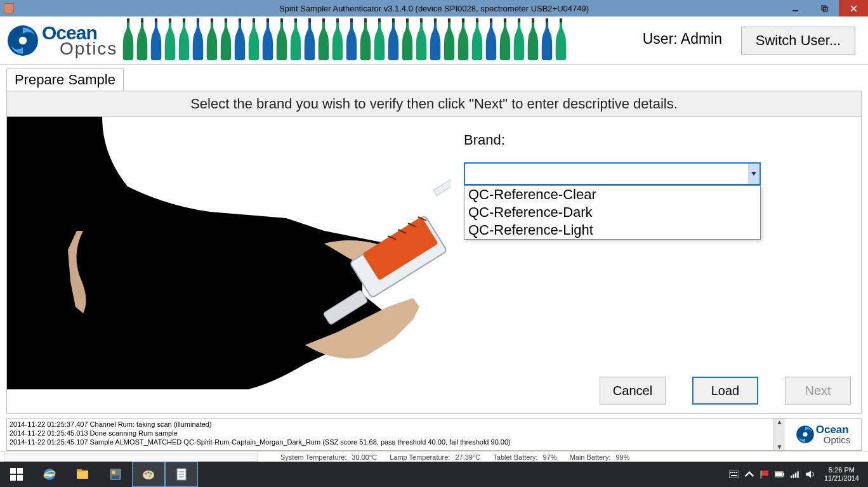  Describe the element at coordinates (515, 457) in the screenshot. I see `tablet-batt-label: Tablet Battery:` at that location.